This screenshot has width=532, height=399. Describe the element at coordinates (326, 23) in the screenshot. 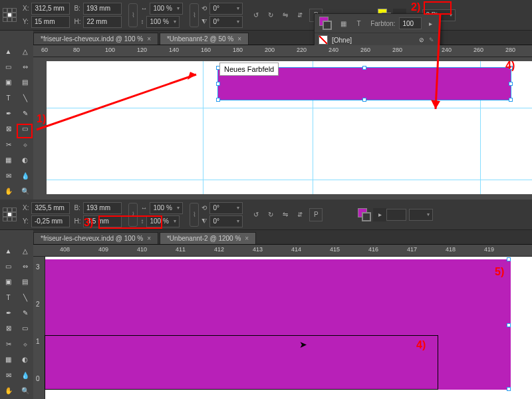

I see `panel-fill-stroke` at that location.